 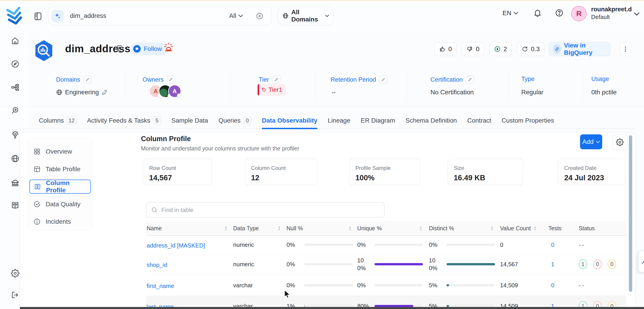 I want to click on edit-domains-icon, so click(x=88, y=80).